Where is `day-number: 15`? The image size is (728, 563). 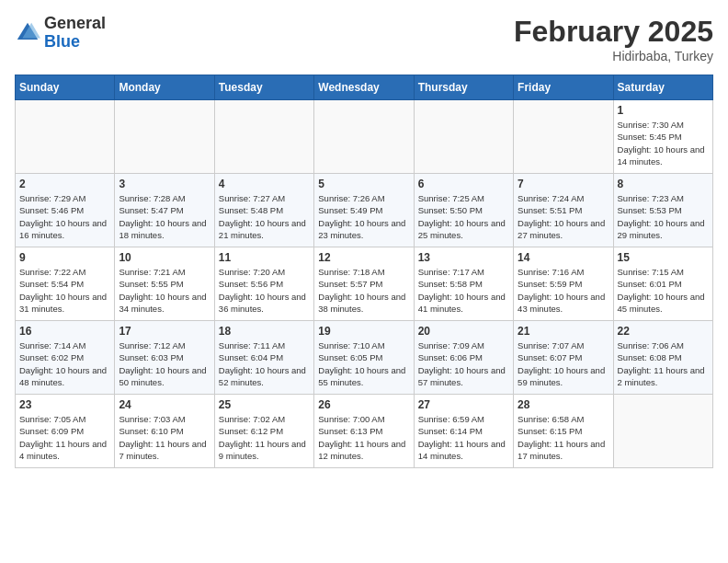 day-number: 15 is located at coordinates (664, 258).